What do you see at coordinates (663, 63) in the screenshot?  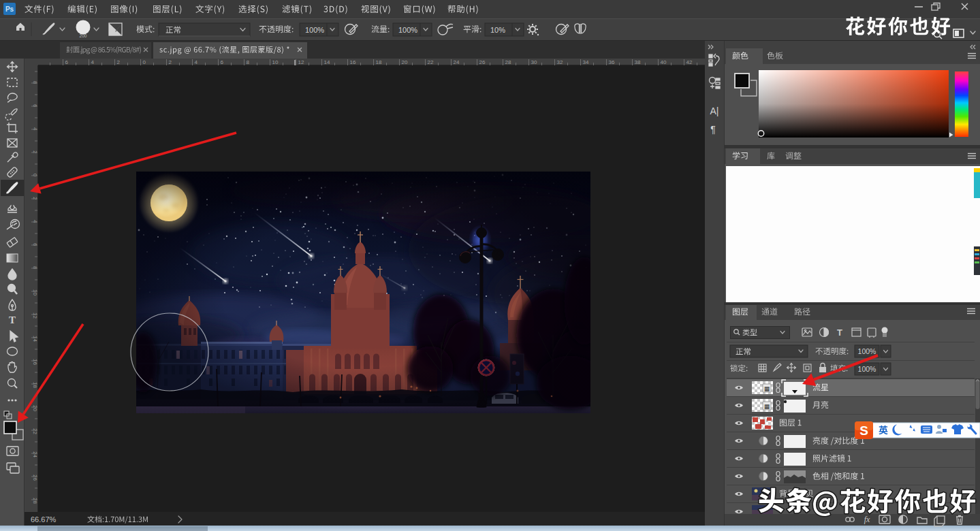 I see `svg-text: 40` at bounding box center [663, 63].